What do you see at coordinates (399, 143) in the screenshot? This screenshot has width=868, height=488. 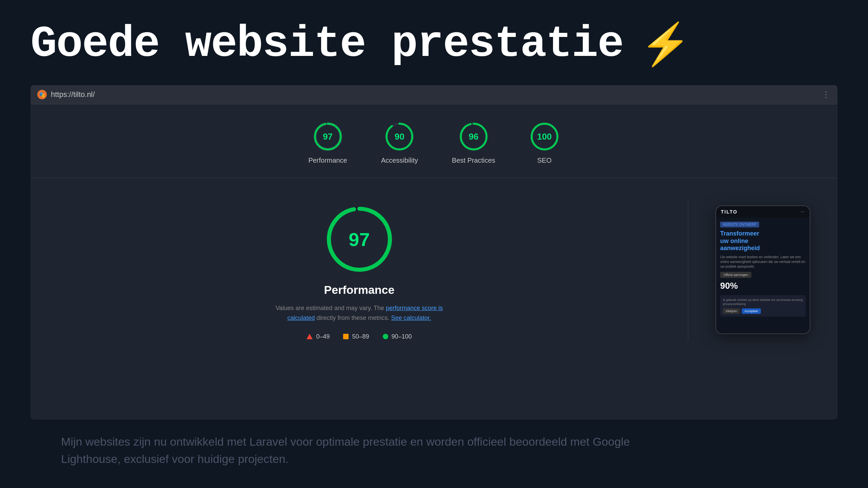 I see `score-accessibility: 90 Accessibility` at bounding box center [399, 143].